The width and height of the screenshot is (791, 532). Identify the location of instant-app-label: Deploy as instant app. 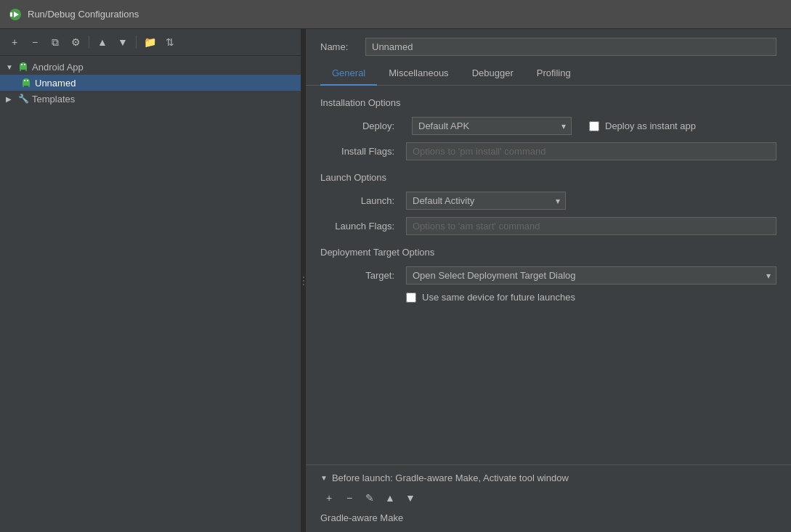
(651, 126).